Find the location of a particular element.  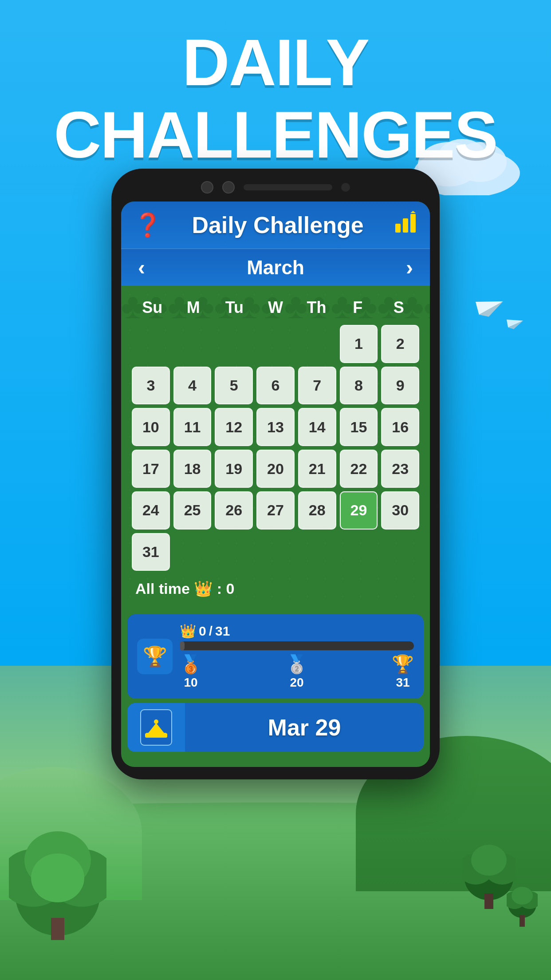

score-current: 0 is located at coordinates (202, 631).